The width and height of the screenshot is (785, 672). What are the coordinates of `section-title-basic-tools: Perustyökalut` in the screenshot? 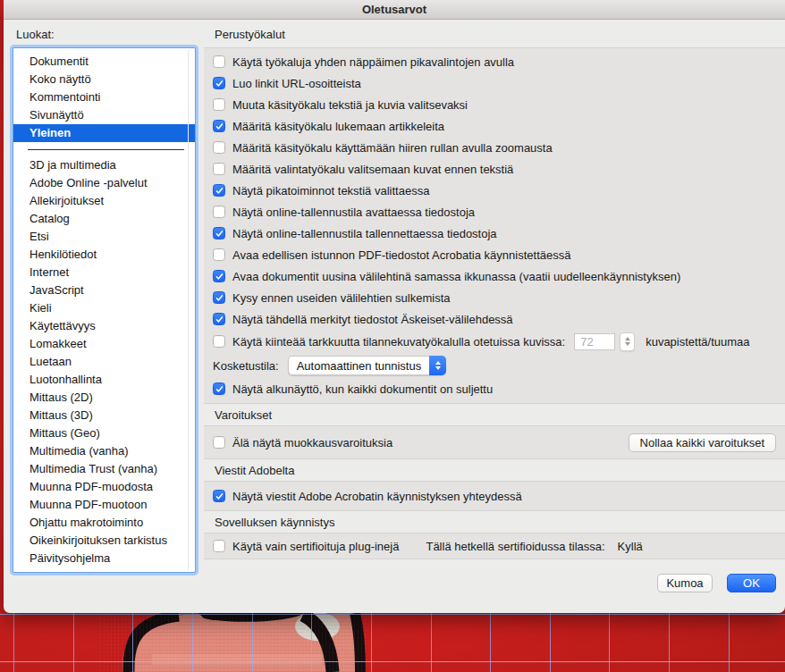 It's located at (494, 34).